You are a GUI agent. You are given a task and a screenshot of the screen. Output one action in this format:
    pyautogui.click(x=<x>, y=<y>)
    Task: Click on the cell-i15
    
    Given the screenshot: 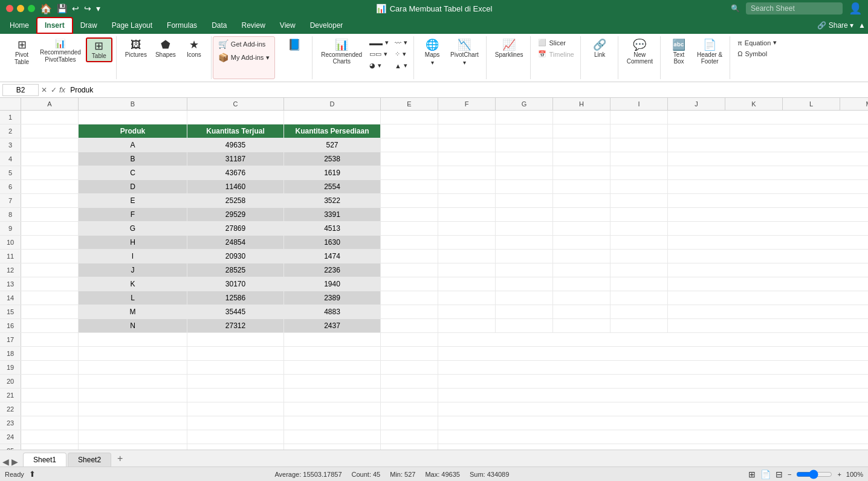 What is the action you would take?
    pyautogui.click(x=640, y=312)
    